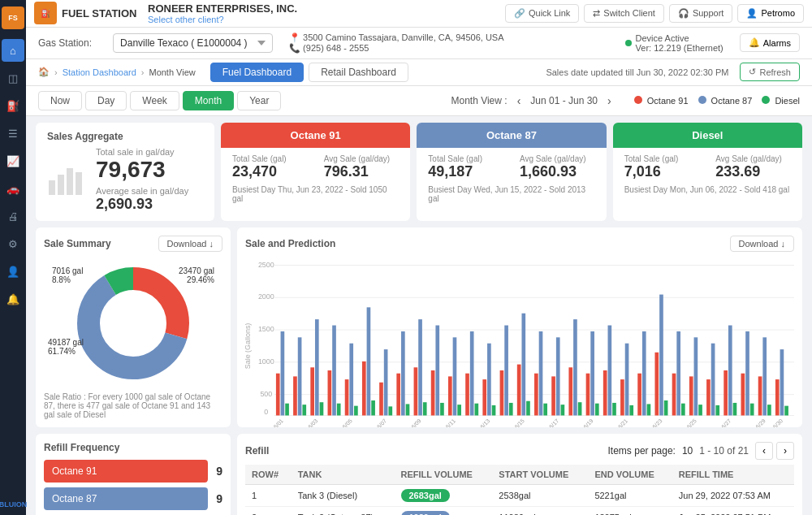 This screenshot has height=515, width=812. What do you see at coordinates (770, 71) in the screenshot?
I see `refresh-button: ↺ Refresh` at bounding box center [770, 71].